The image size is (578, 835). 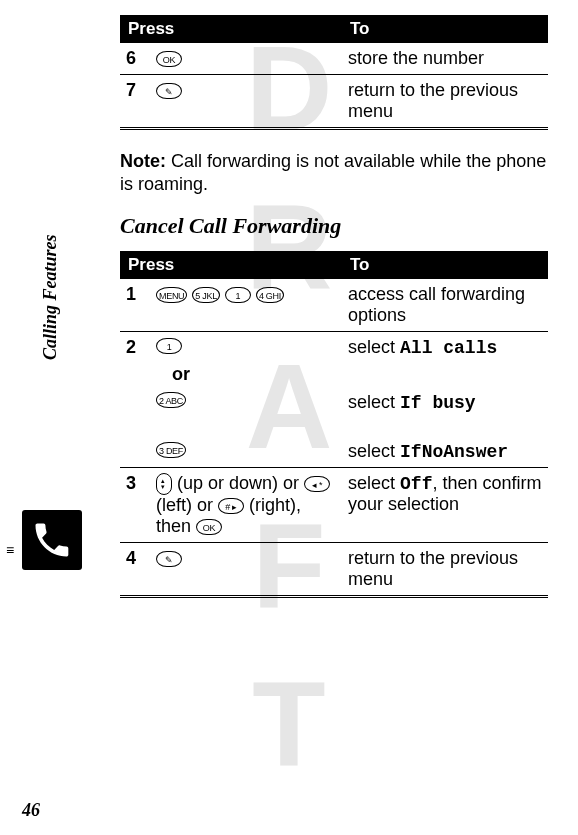 I want to click on step-number: 1, so click(x=135, y=306).